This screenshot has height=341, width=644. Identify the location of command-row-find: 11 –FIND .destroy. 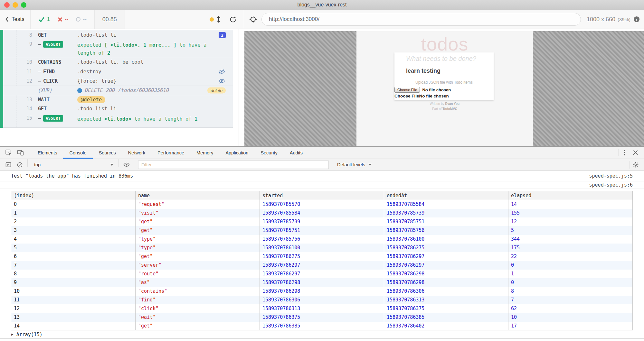
(118, 71).